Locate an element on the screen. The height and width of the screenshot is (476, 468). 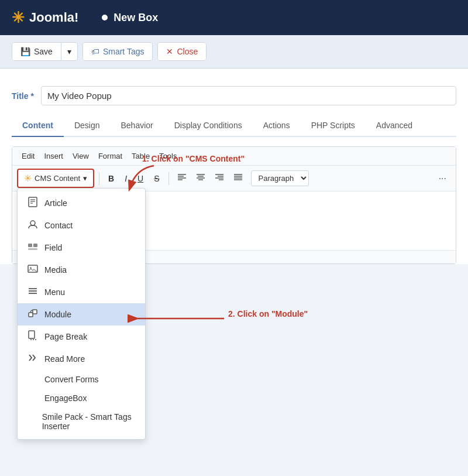
chevron-down-icon: ▾ is located at coordinates (69, 52).